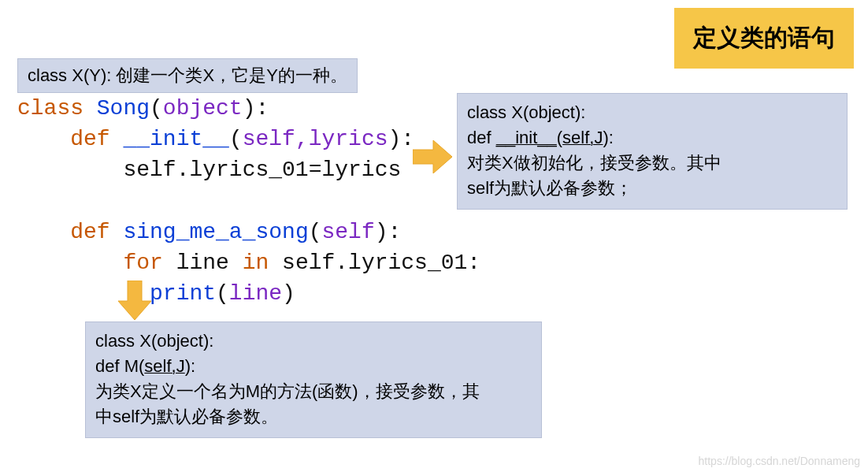 This screenshot has height=472, width=868. Describe the element at coordinates (222, 293) in the screenshot. I see `print-open: (` at that location.